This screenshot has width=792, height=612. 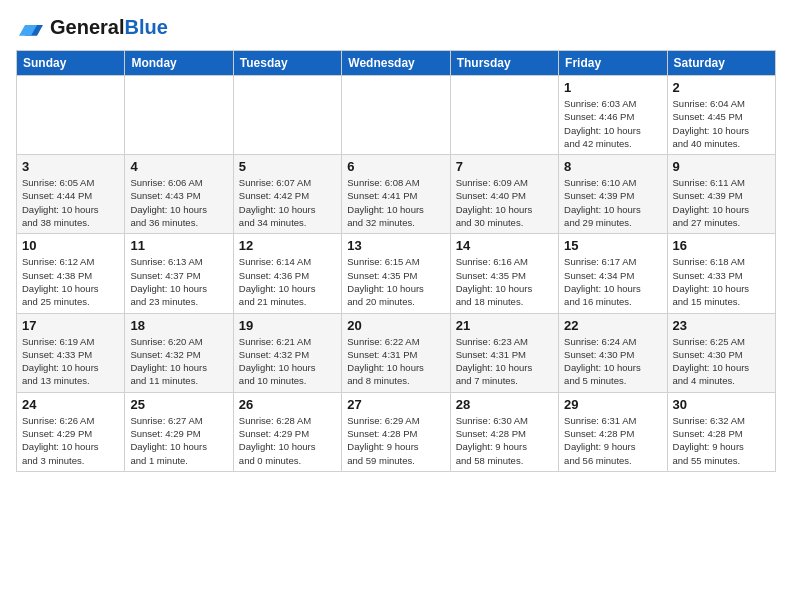 I want to click on day-detail: Sunrise: 6:06 AM Sunset: 4:43 PM Dayligh…, so click(x=178, y=202).